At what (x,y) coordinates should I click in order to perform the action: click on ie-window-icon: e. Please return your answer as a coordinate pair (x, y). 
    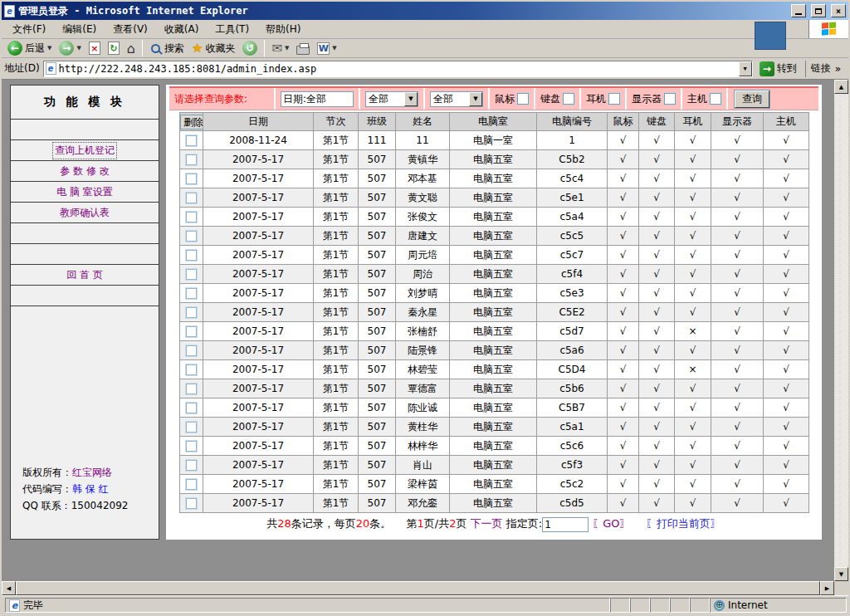
    Looking at the image, I should click on (10, 12).